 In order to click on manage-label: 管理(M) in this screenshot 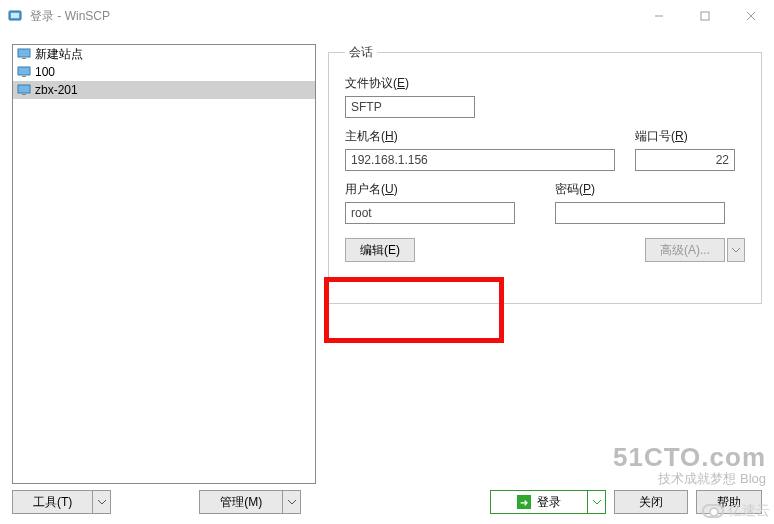, I will do `click(241, 502)`.